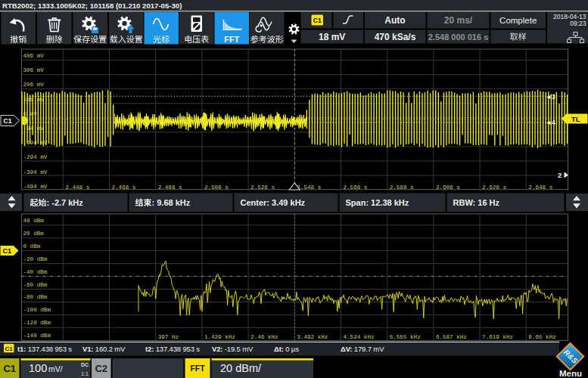 The width and height of the screenshot is (588, 378). Describe the element at coordinates (459, 37) in the screenshot. I see `svg-text: 2.548 000 016 s` at that location.